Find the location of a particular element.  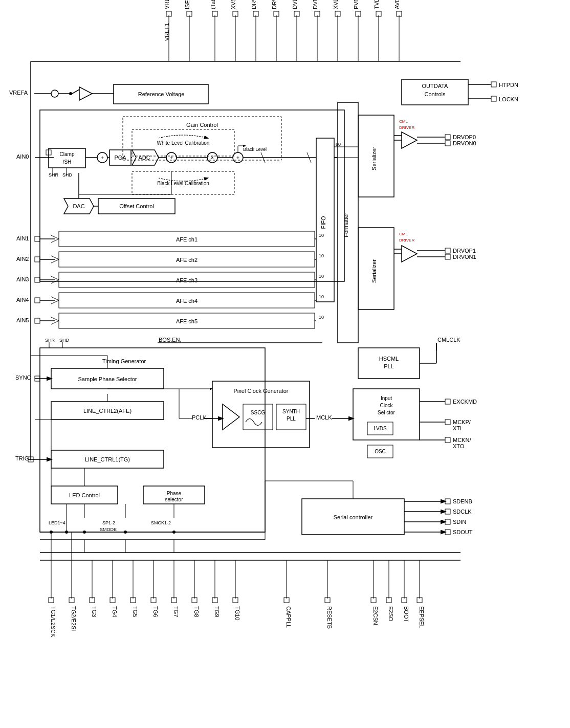

synth-pll-label: PLL is located at coordinates (291, 418).